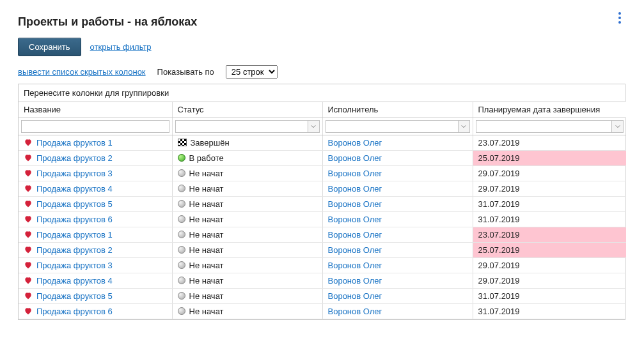 This screenshot has width=644, height=343. Describe the element at coordinates (207, 158) in the screenshot. I see `row-status-label: В работе` at that location.